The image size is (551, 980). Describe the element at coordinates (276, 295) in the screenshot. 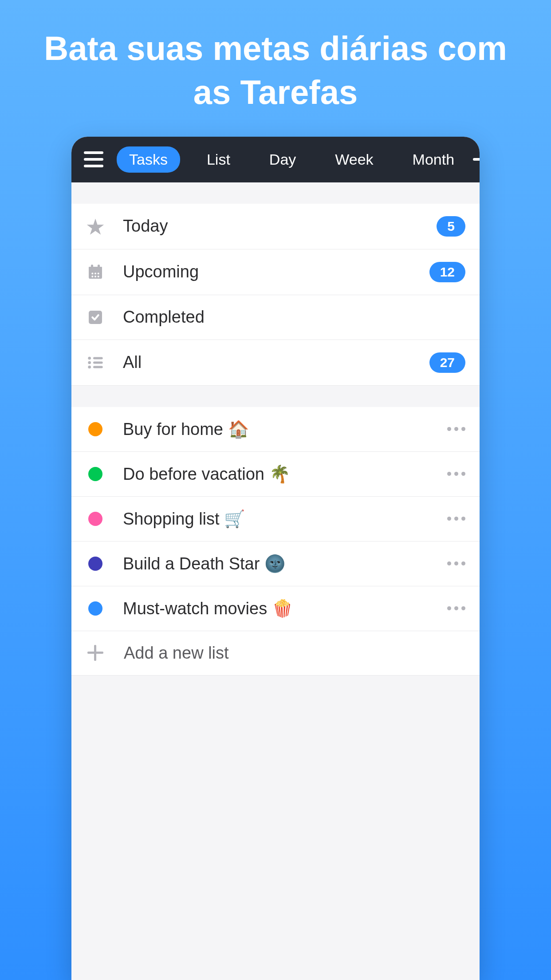

I see `smart-lists-section: Today 5 Upcoming 12 Completed` at that location.